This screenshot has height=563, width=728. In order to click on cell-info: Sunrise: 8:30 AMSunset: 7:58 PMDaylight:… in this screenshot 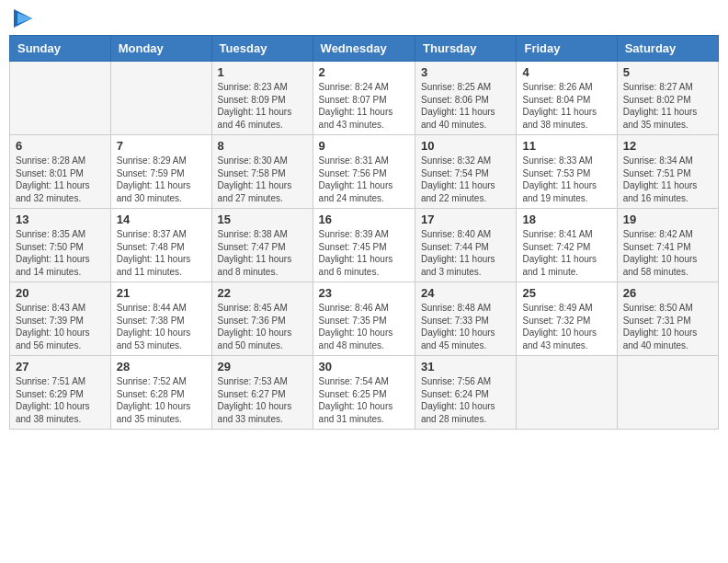, I will do `click(263, 179)`.